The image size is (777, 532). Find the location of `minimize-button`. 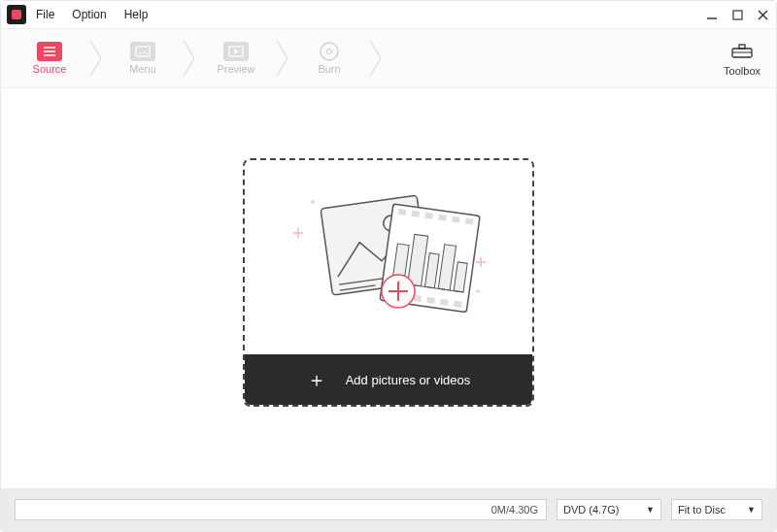

minimize-button is located at coordinates (712, 15).